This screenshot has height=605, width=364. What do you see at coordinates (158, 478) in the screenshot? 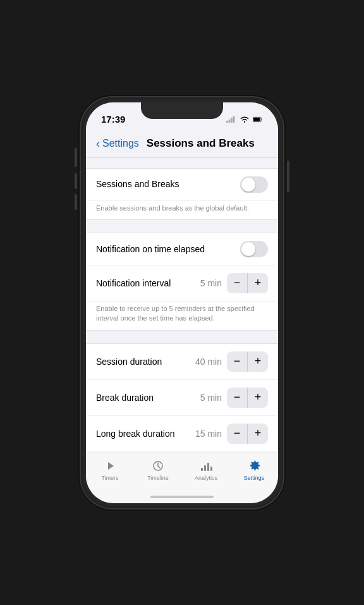
I see `tab-timeline-label: Timeline` at bounding box center [158, 478].